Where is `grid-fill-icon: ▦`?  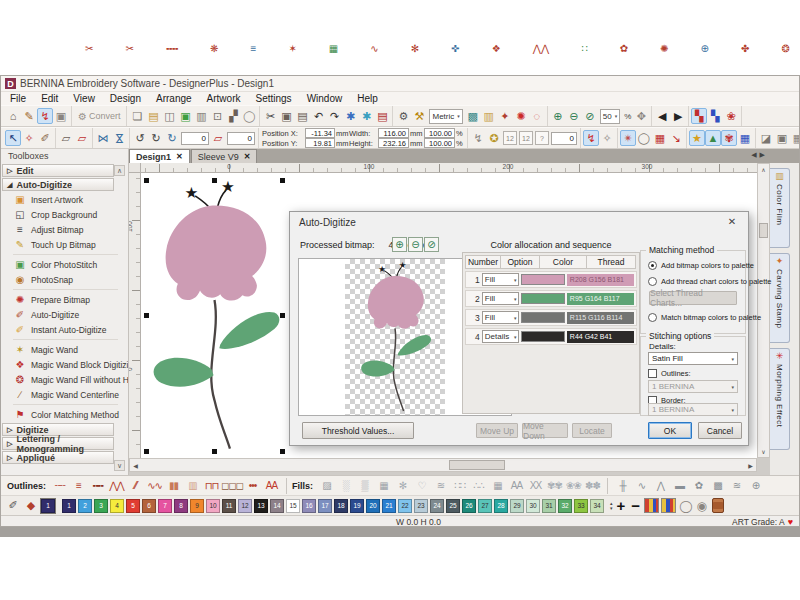
grid-fill-icon: ▦ is located at coordinates (498, 486).